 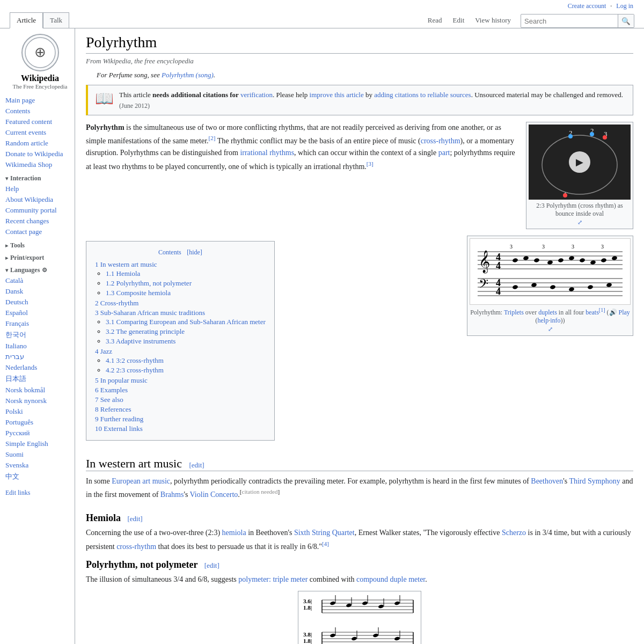 I want to click on toc-link-4-2: 4.2 2:3 cross-rhythm, so click(x=135, y=370).